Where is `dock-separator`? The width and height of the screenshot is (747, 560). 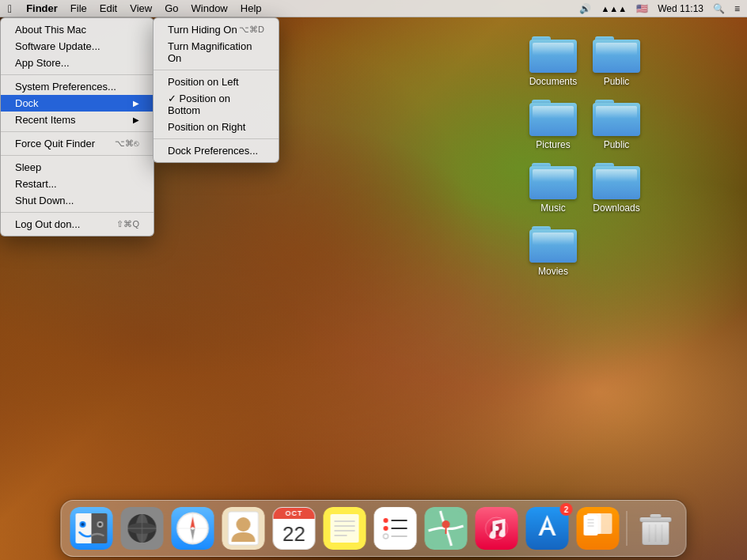 dock-separator is located at coordinates (627, 528).